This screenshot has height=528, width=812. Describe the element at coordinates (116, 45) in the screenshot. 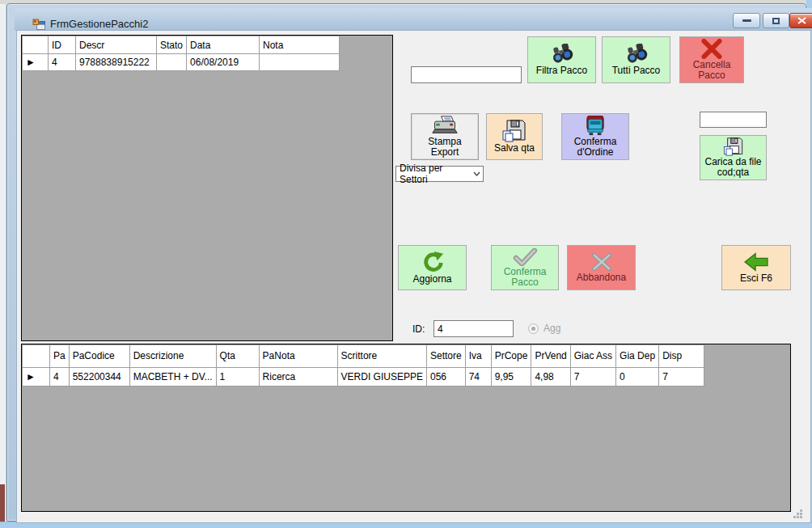

I see `col-header-descr: Descr` at that location.